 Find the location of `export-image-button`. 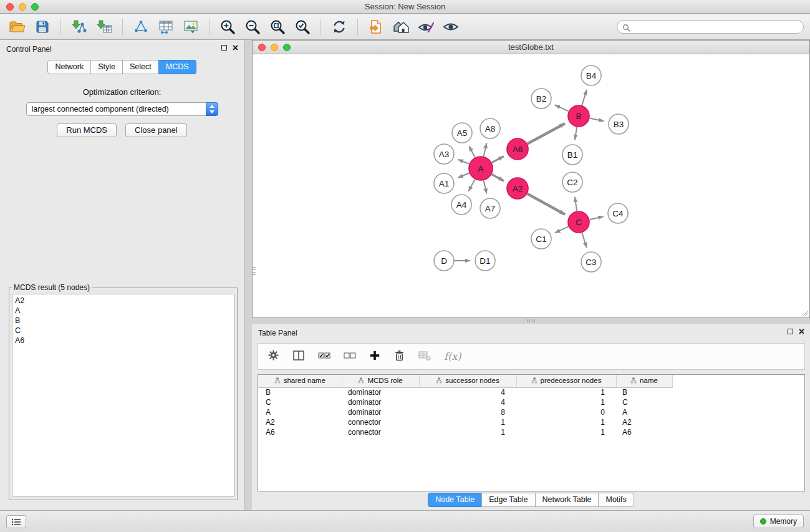

export-image-button is located at coordinates (191, 27).